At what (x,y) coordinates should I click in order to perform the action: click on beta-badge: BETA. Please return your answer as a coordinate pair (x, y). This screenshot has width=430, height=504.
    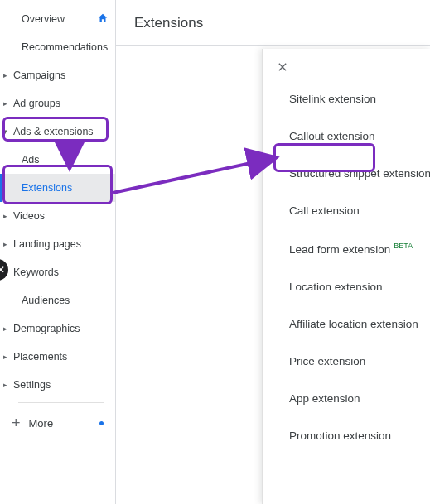
    Looking at the image, I should click on (403, 246).